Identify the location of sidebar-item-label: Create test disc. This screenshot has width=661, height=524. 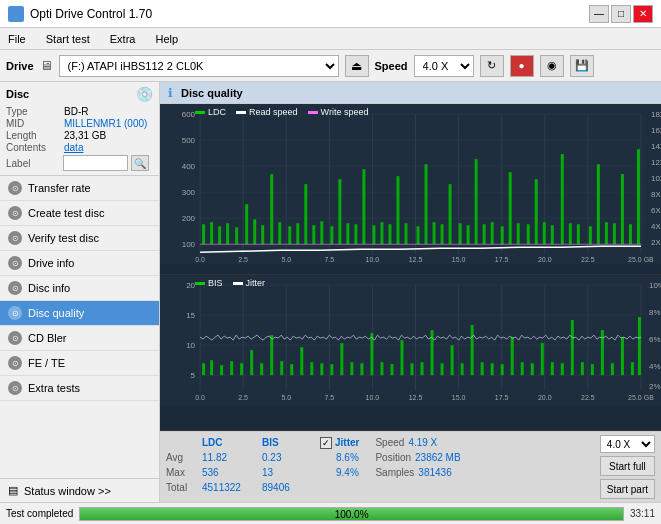
(66, 213).